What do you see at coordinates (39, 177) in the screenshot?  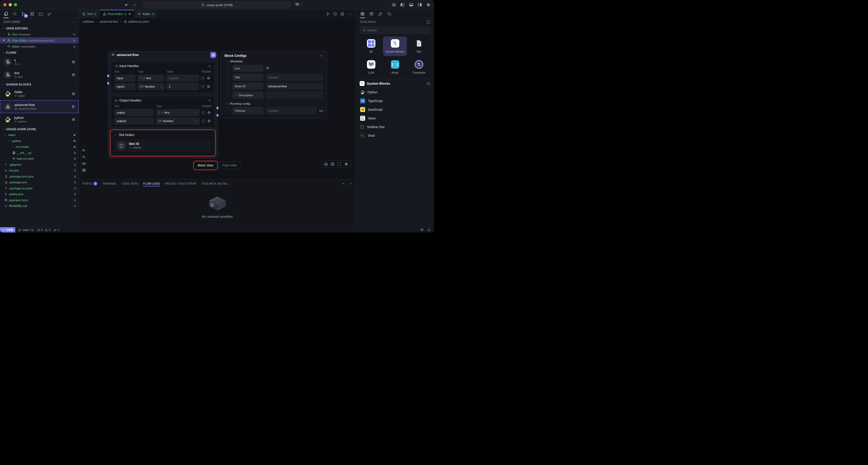 I see `tree-file-package-lock-json: {} package-lock.jsonU` at bounding box center [39, 177].